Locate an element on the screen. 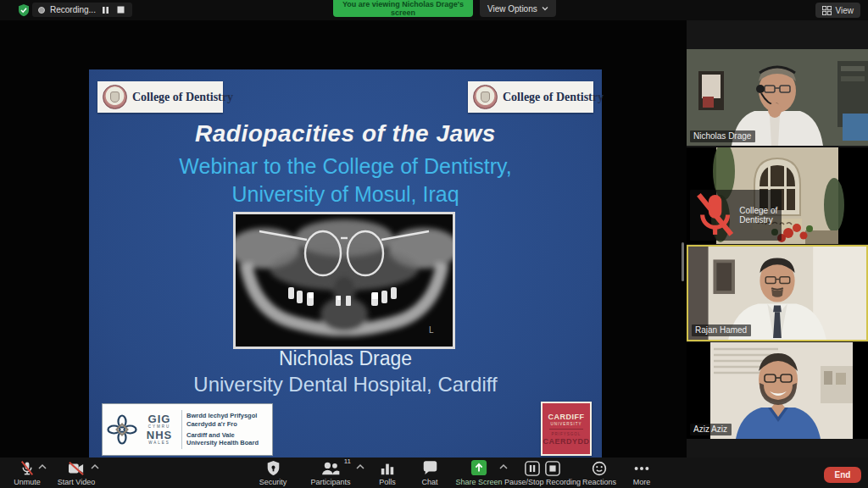  cardiff-university-logo: CARDIFF UNIVERSITY PRIFYSGOL CAERDYDD is located at coordinates (566, 429).